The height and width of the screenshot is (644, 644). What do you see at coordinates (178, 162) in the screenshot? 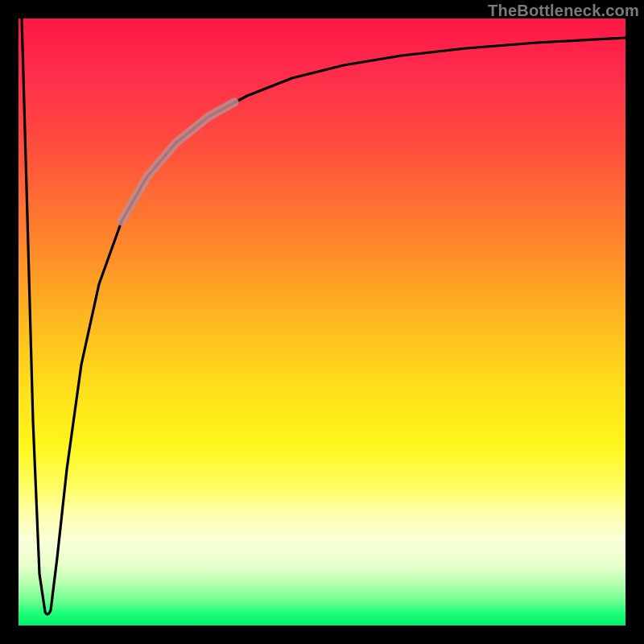
I see `highlight-segment` at bounding box center [178, 162].